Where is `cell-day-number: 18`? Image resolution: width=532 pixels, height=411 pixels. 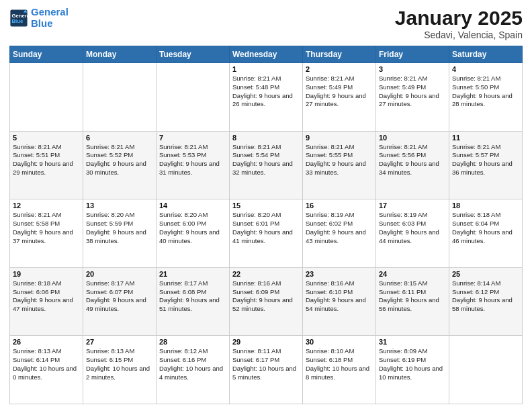
cell-day-number: 18 is located at coordinates (486, 205).